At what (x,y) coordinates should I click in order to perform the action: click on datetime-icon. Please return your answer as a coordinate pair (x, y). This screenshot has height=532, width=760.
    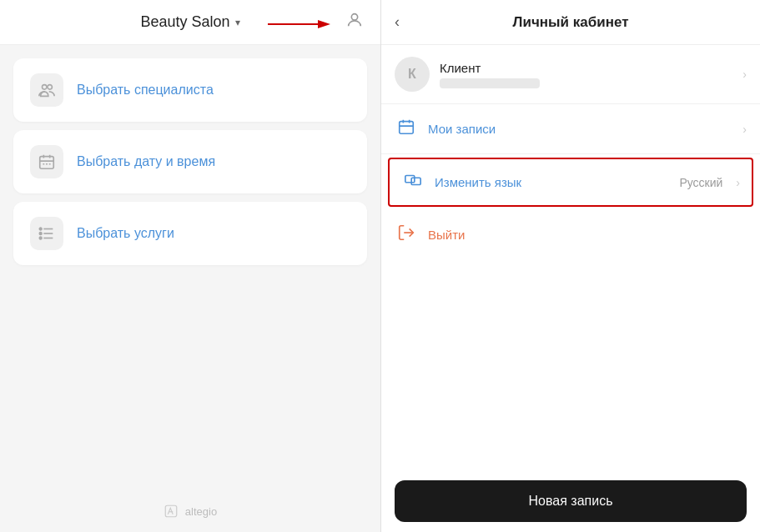
    Looking at the image, I should click on (47, 162).